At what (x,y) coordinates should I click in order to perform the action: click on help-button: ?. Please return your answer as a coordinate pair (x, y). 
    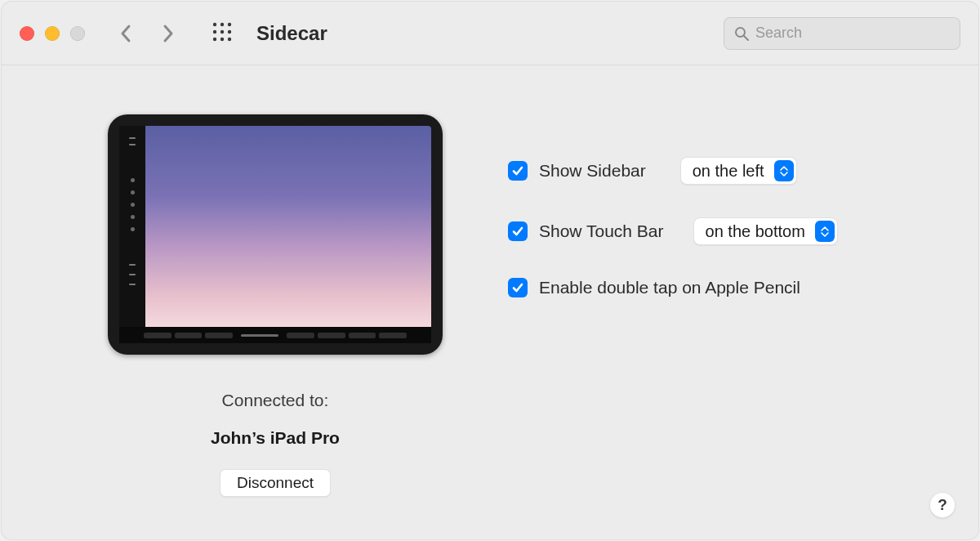
    Looking at the image, I should click on (942, 505).